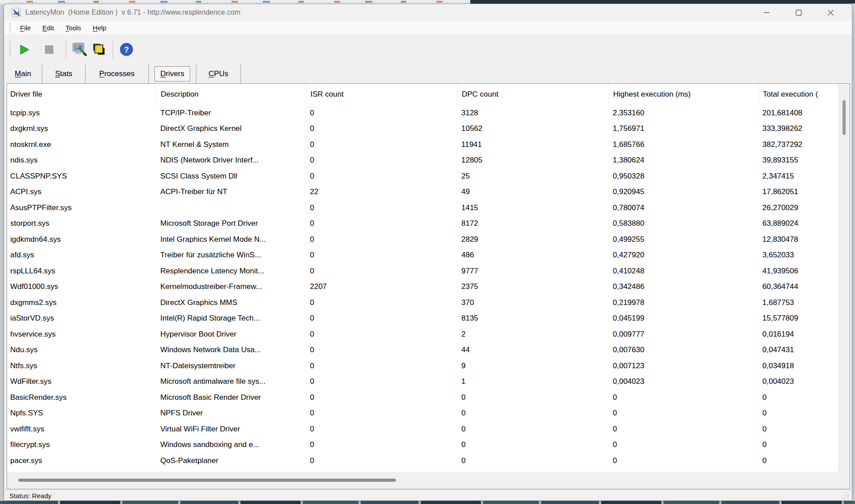 This screenshot has width=855, height=504. Describe the element at coordinates (48, 28) in the screenshot. I see `menu-edit: Edit` at that location.